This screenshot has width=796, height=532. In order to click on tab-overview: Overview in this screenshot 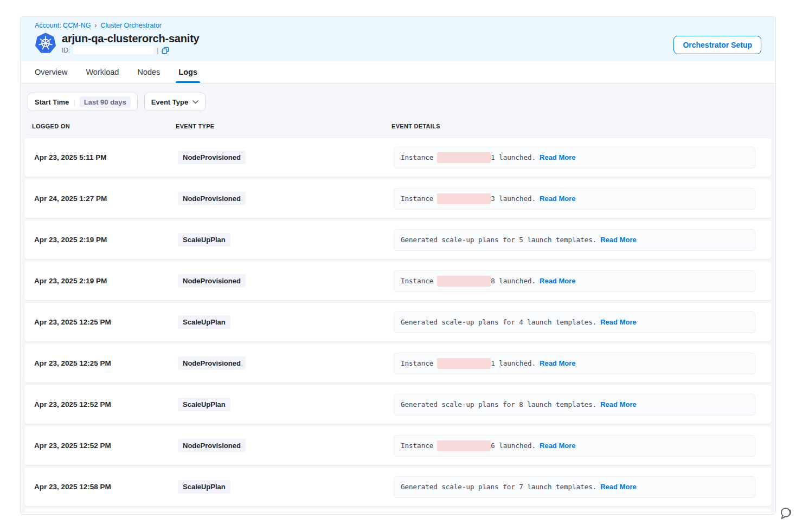, I will do `click(51, 72)`.